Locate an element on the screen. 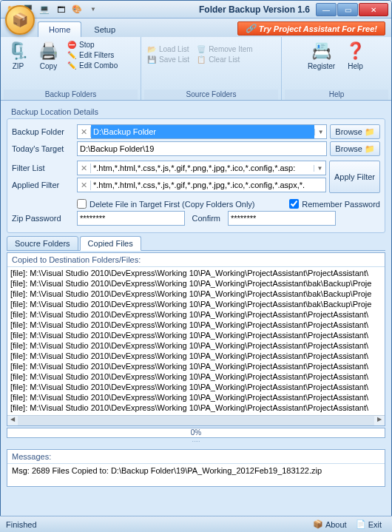 This screenshot has width=392, height=532. qat-dropdown-icon: ▼ is located at coordinates (93, 10).